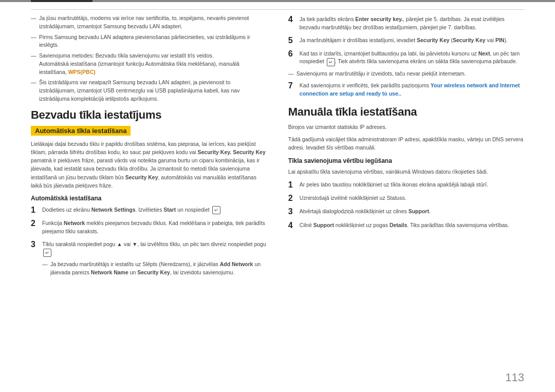 The width and height of the screenshot is (555, 392). What do you see at coordinates (62, 1) in the screenshot?
I see `top-accent` at bounding box center [62, 1].